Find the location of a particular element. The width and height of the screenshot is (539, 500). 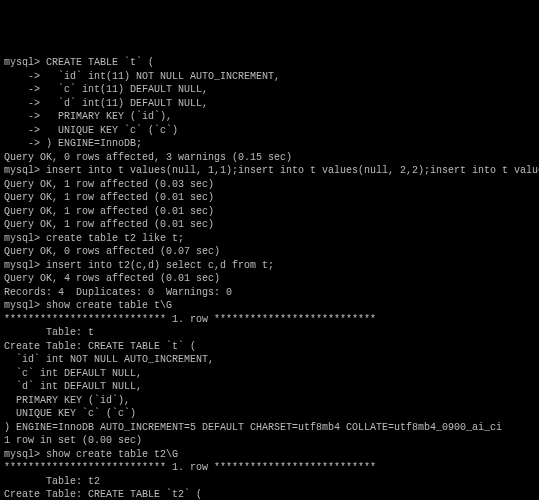

terminal-line: Create Table: CREATE TABLE `t2` ( is located at coordinates (270, 494).